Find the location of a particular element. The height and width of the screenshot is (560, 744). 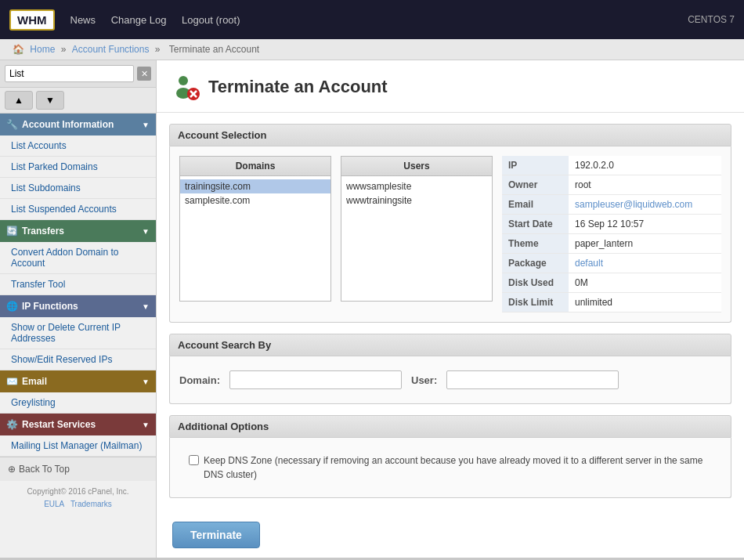

dns-zone-label: Keep DNS Zone (necessary if removing an … is located at coordinates (450, 468).